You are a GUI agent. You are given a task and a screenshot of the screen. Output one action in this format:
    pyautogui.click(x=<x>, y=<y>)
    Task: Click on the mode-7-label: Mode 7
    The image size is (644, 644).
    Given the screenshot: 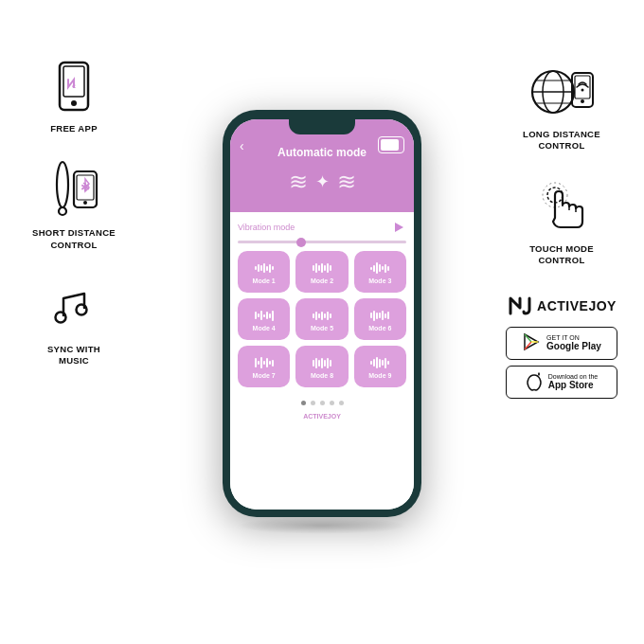 What is the action you would take?
    pyautogui.click(x=264, y=375)
    